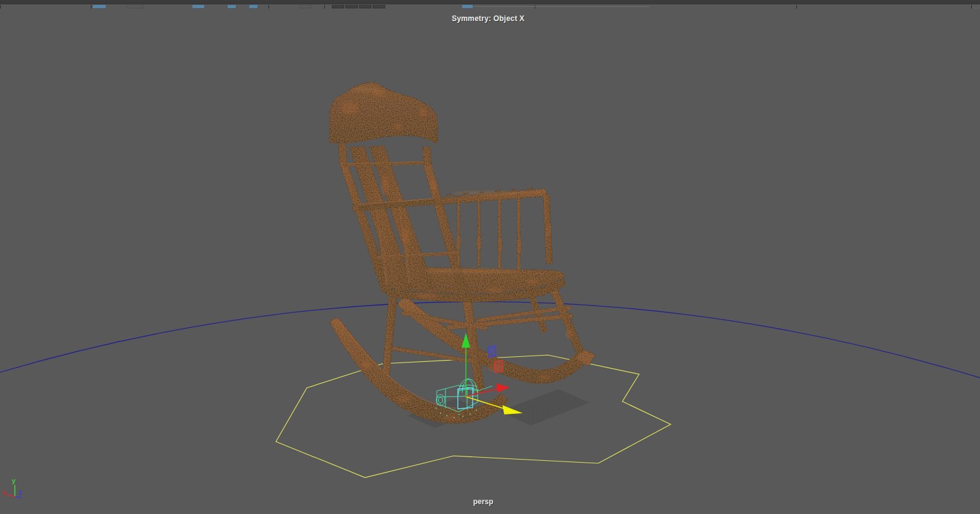 Image resolution: width=980 pixels, height=514 pixels. What do you see at coordinates (5, 492) in the screenshot?
I see `axis-x-label: x` at bounding box center [5, 492].